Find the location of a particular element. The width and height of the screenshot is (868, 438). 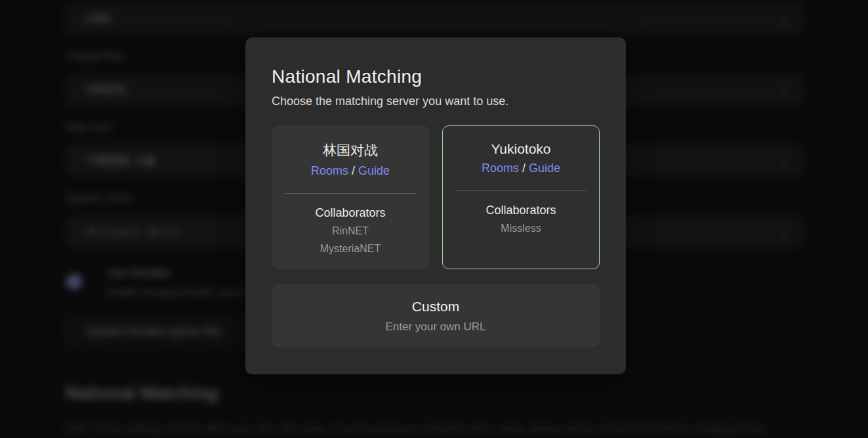

custom-server-card: Custom Enter your own URL is located at coordinates (436, 316).